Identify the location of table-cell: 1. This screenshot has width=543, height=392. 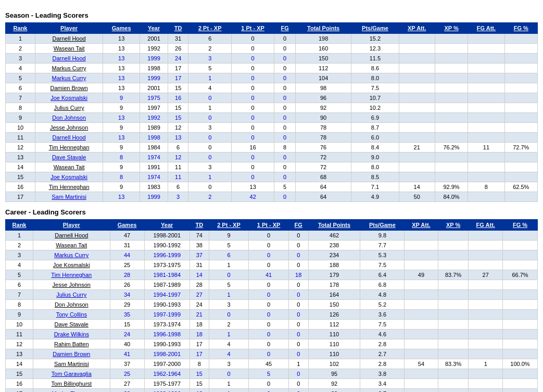
(210, 108).